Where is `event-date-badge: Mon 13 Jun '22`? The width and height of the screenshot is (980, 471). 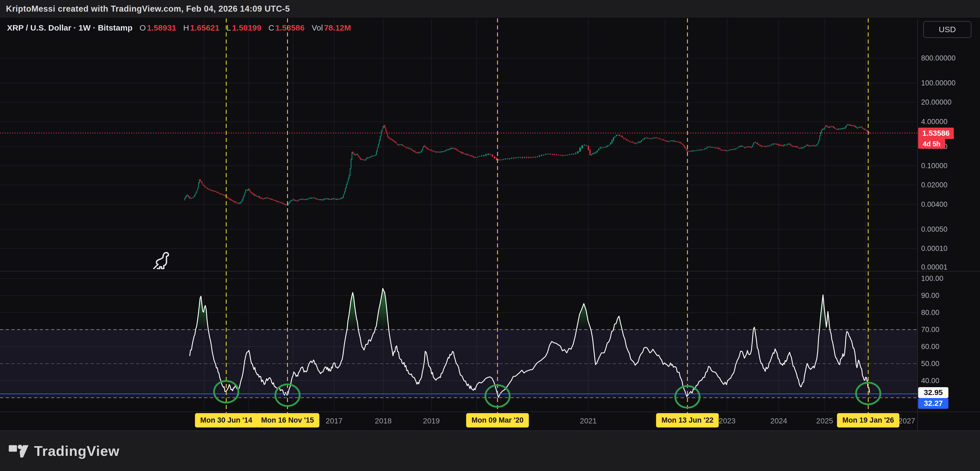
event-date-badge: Mon 13 Jun '22 is located at coordinates (687, 420).